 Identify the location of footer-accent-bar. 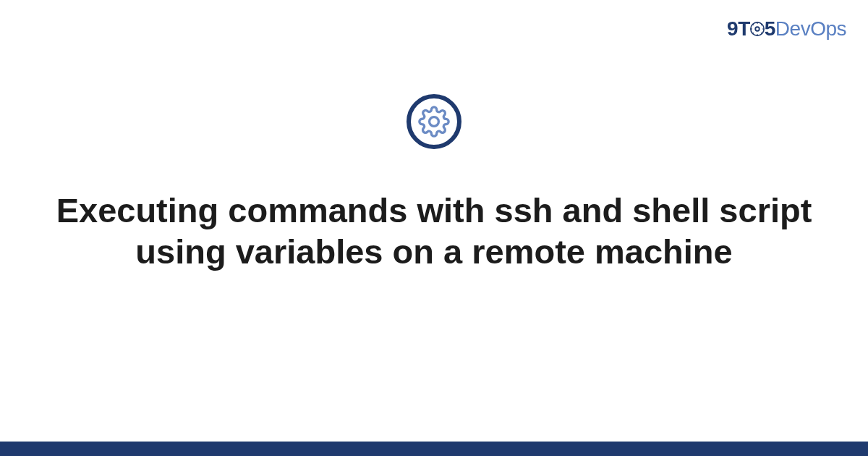
(434, 449).